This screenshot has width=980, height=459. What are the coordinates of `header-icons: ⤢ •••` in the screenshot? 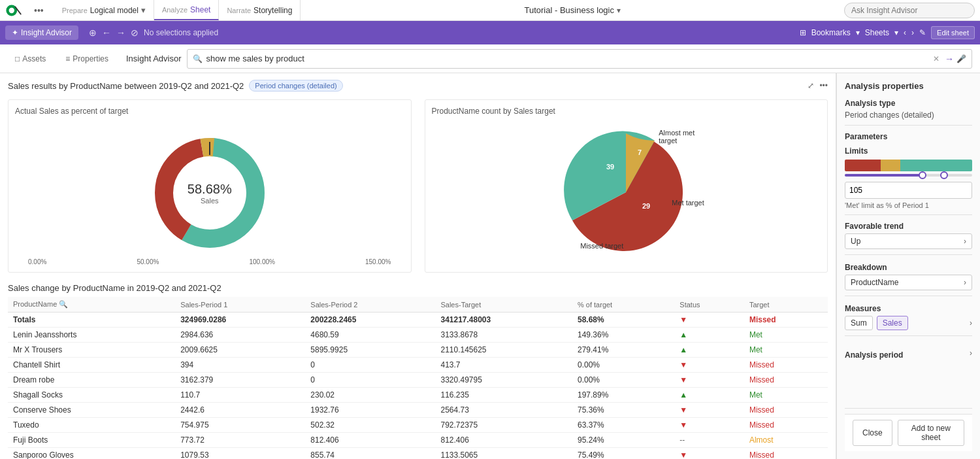 It's located at (818, 86).